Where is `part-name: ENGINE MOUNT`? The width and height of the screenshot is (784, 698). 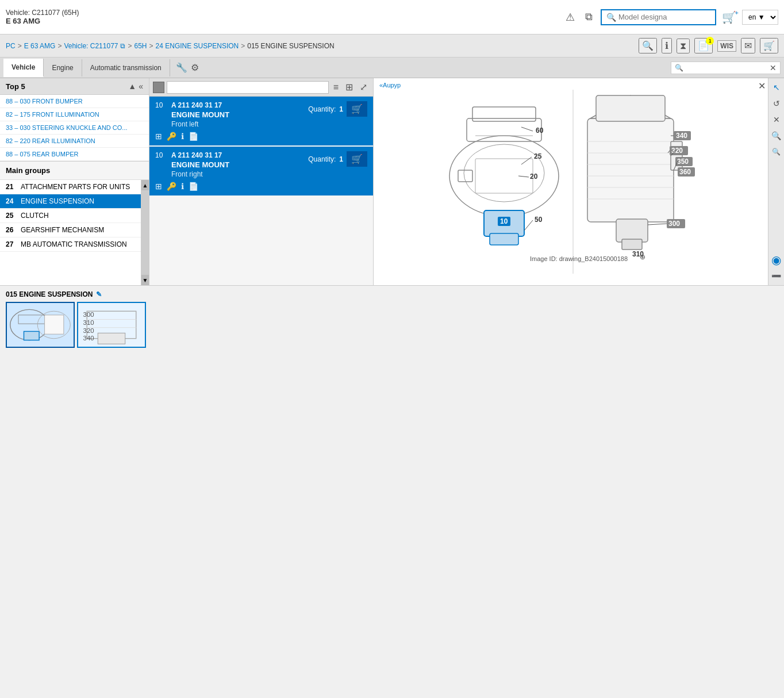 part-name: ENGINE MOUNT is located at coordinates (240, 164).